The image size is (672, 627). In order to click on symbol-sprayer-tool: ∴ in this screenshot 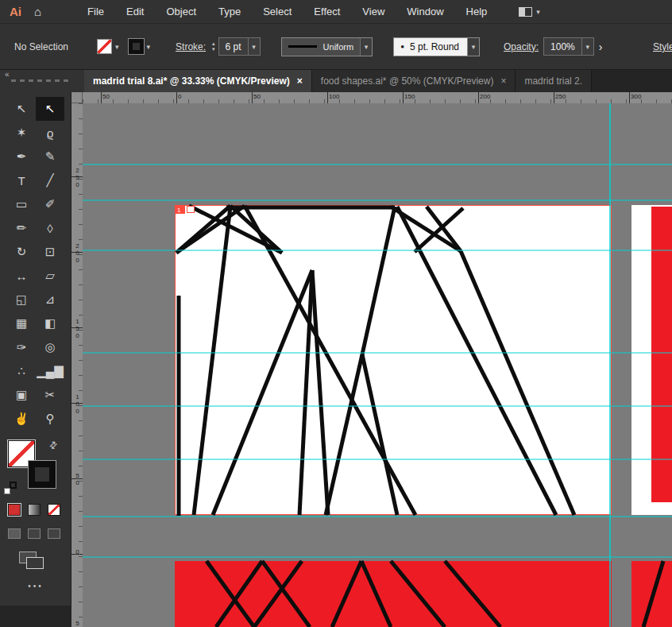, I will do `click(21, 371)`.